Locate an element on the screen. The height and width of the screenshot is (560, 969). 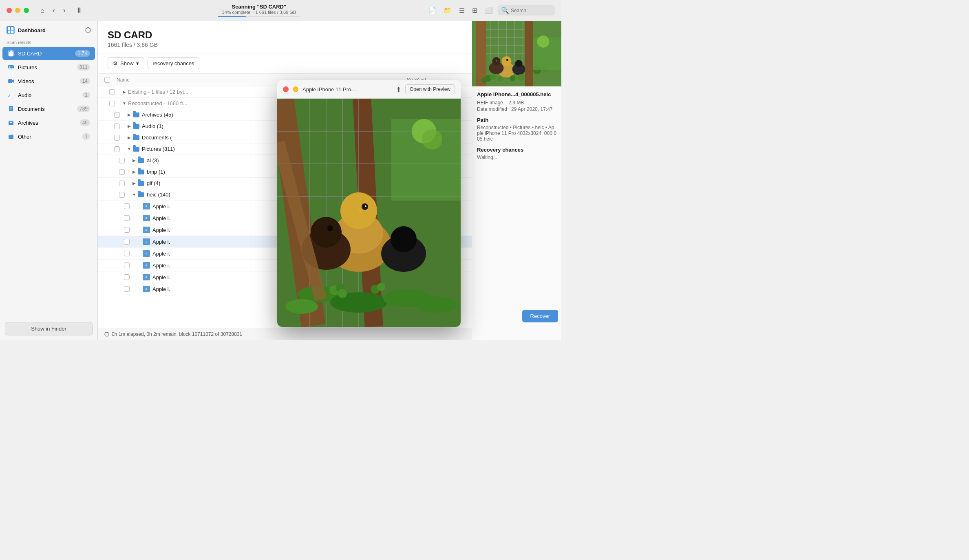
recovery-chances-button: recovery chances is located at coordinates (174, 64).